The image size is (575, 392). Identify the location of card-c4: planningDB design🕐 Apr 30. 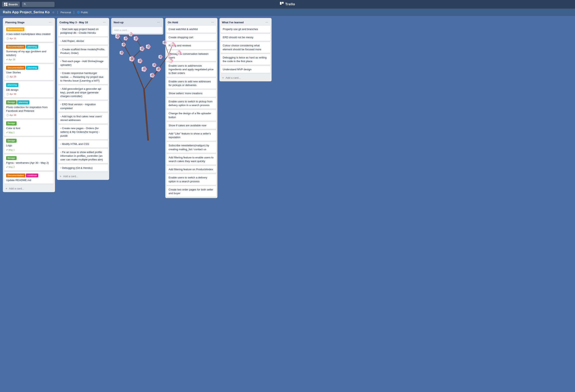
(29, 90).